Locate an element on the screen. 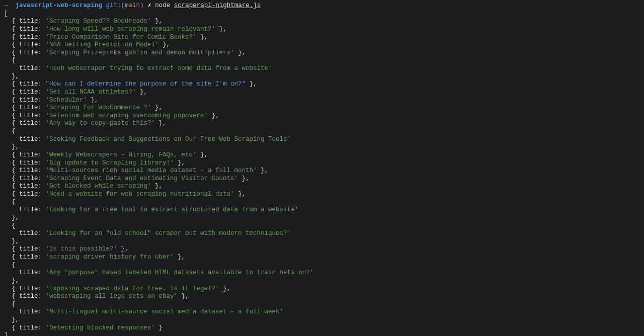 This screenshot has height=336, width=644. output-line: { title: 'Scraping Prizepicks goblin and… is located at coordinates (322, 53).